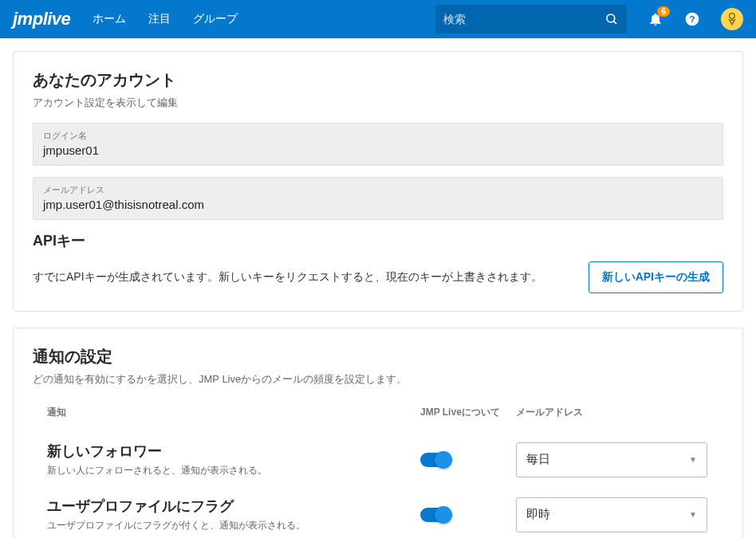 This screenshot has height=538, width=756. Describe the element at coordinates (378, 198) in the screenshot. I see `email-field: メールアドレス jmp.user01@thisisnotreal.com` at that location.